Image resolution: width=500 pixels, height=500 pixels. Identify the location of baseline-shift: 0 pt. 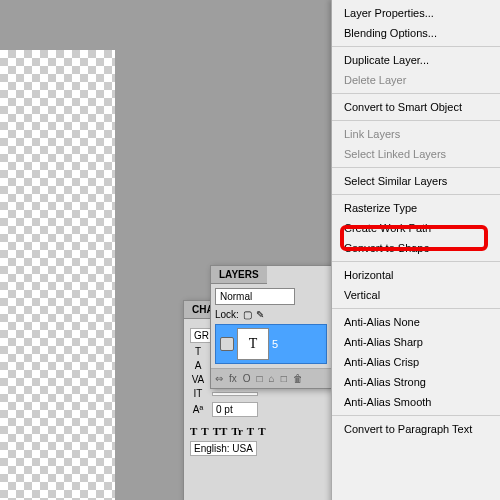
(235, 410).